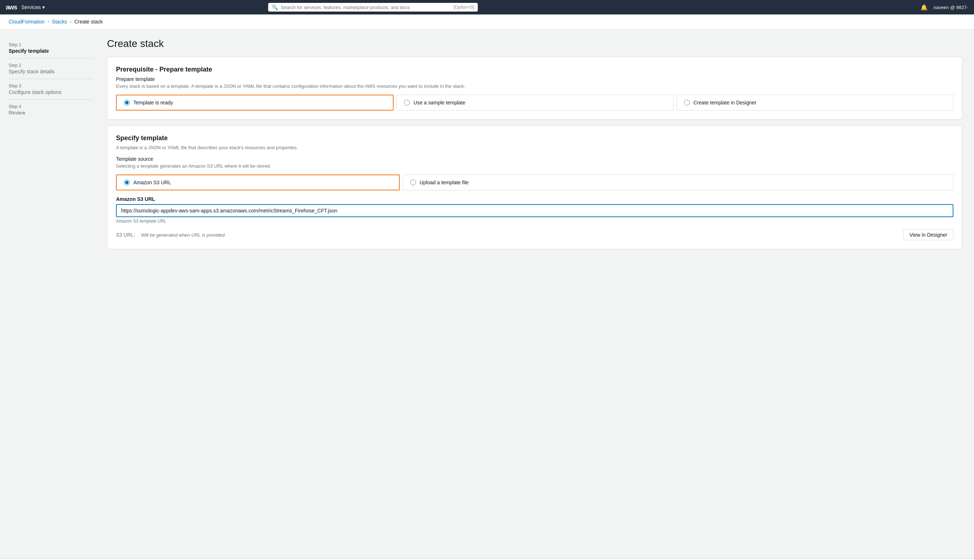 This screenshot has height=560, width=974. Describe the element at coordinates (924, 7) in the screenshot. I see `bell-icon: 🔔` at that location.